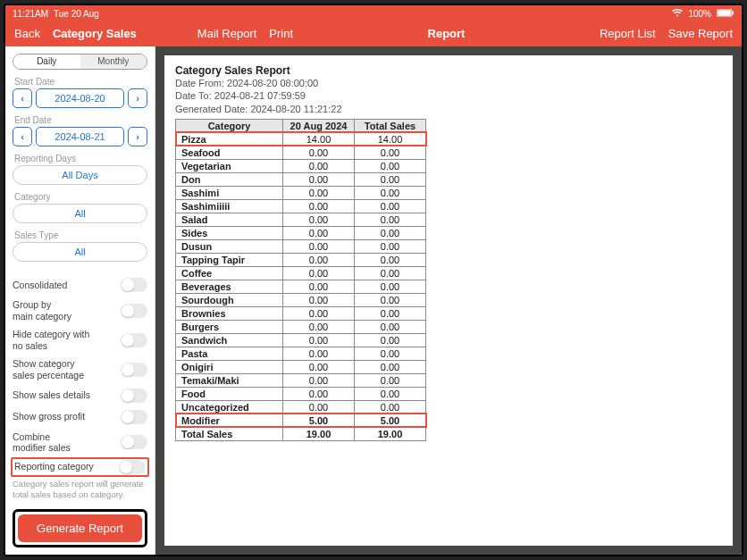  Describe the element at coordinates (80, 137) in the screenshot. I see `end-date-field: 2024-08-21` at that location.